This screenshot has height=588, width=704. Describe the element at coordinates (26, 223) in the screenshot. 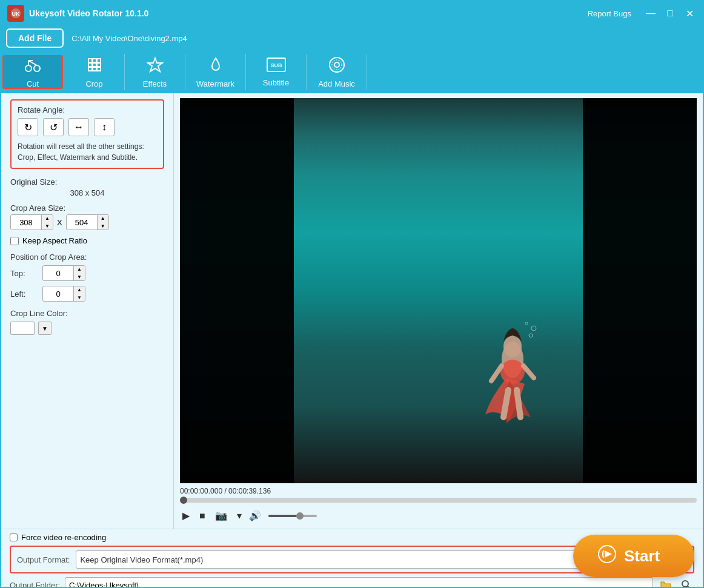

I see `crop-width-input` at that location.